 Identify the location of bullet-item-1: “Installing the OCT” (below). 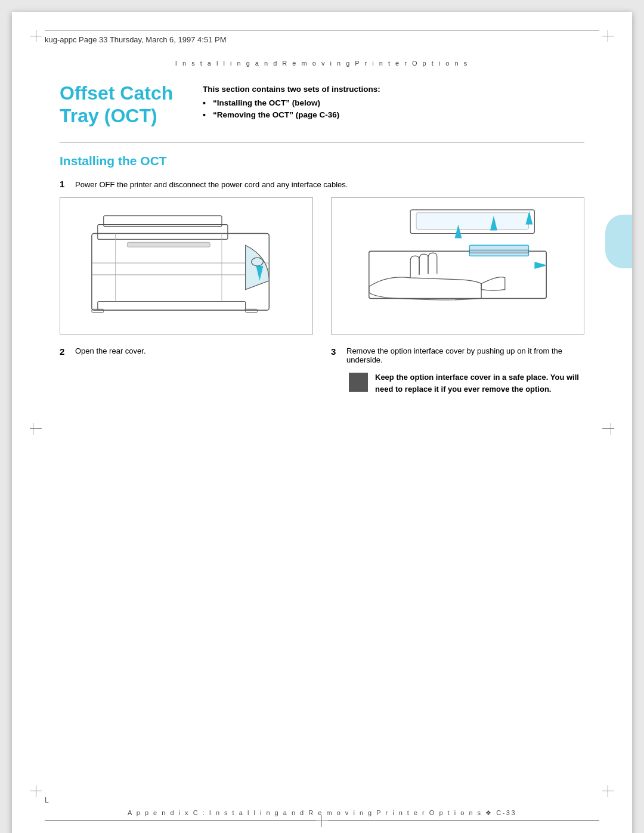
(394, 103).